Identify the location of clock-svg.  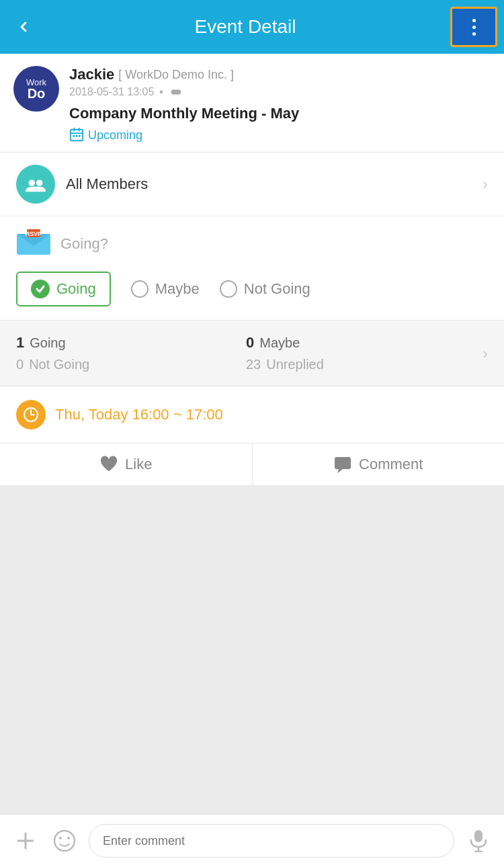
(31, 415).